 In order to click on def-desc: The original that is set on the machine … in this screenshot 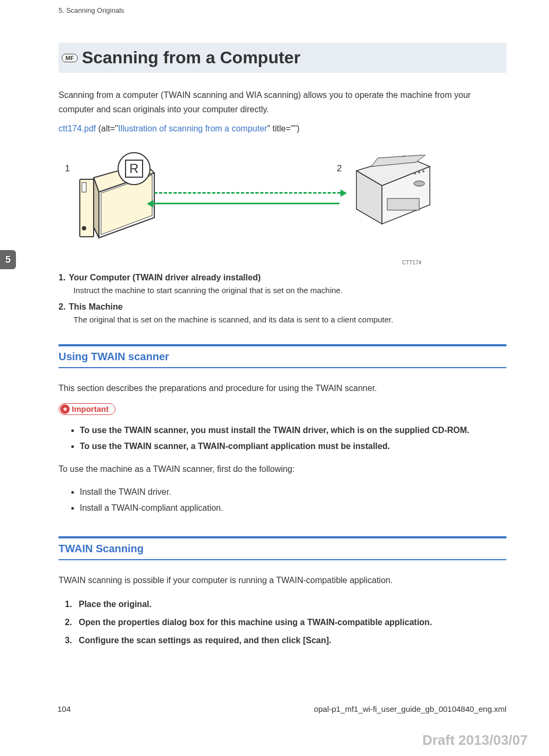, I will do `click(282, 319)`.